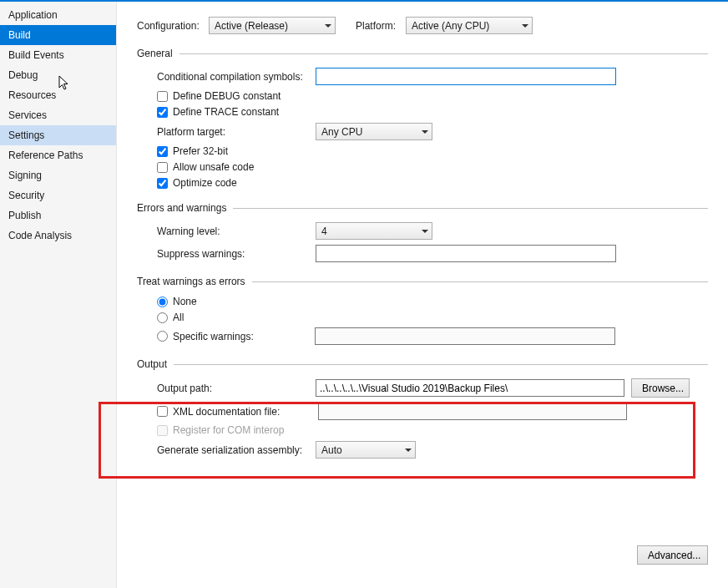 This screenshot has width=728, height=588. I want to click on advanced-button: Advanced..., so click(673, 555).